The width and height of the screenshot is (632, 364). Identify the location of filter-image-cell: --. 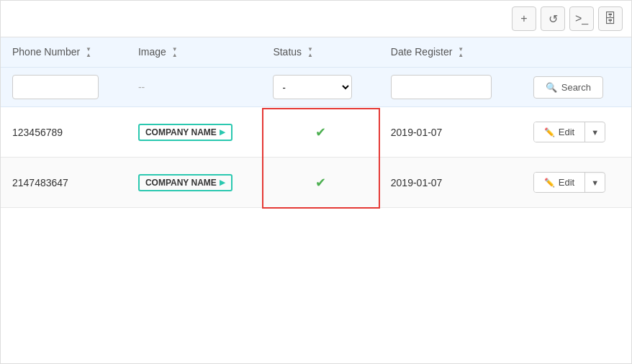
(194, 88).